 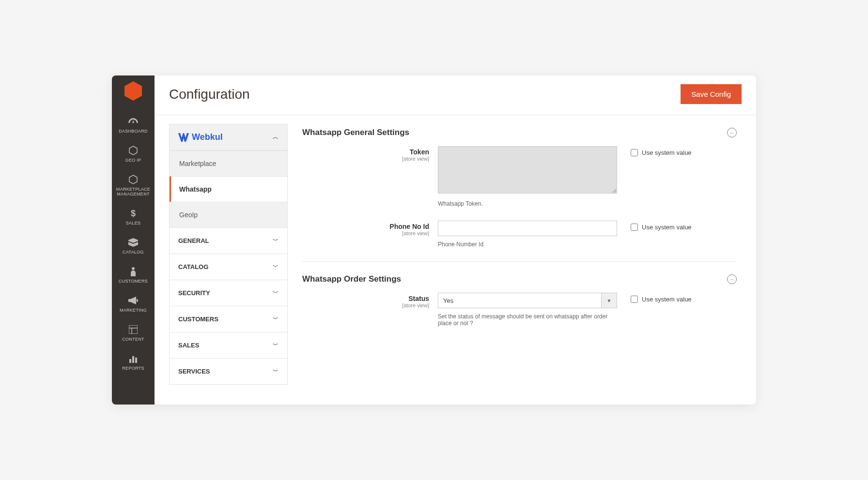 What do you see at coordinates (229, 189) in the screenshot?
I see `webkul-subtabs: Marketplace Whatsapp GeoIp` at bounding box center [229, 189].